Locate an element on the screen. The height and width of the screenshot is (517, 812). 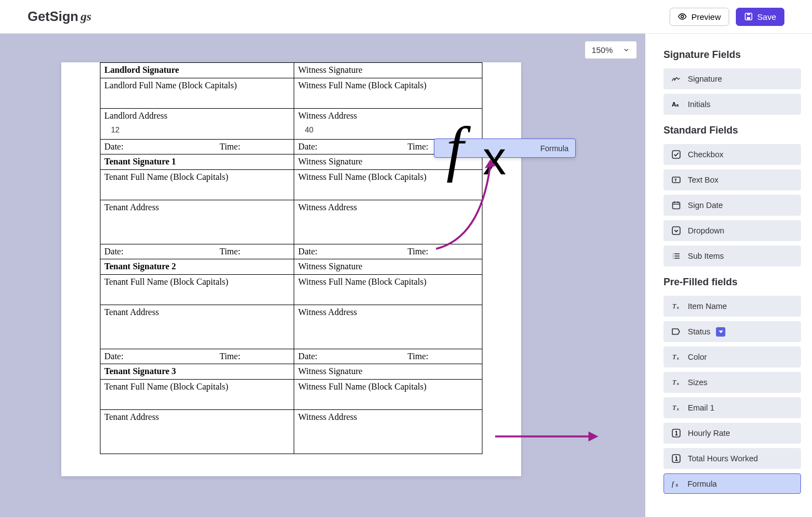
dragged-label: Formula is located at coordinates (554, 148).